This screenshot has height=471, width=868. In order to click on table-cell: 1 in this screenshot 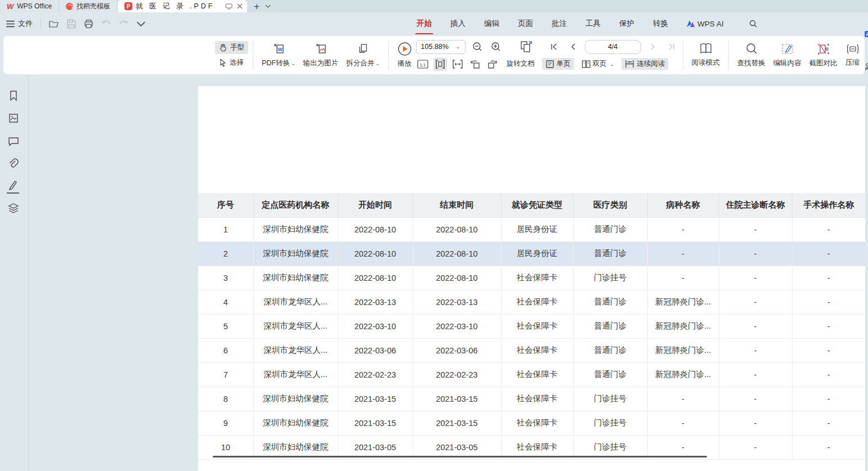, I will do `click(226, 230)`.